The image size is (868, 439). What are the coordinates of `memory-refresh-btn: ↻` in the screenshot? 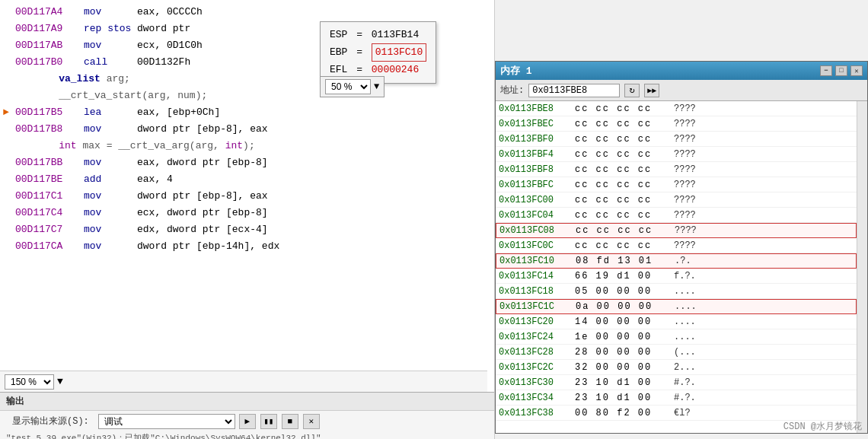 It's located at (632, 91).